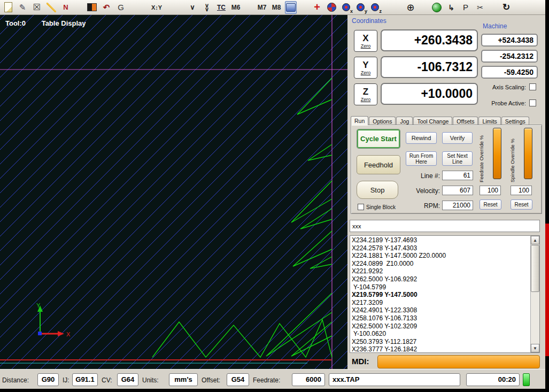  Describe the element at coordinates (441, 349) in the screenshot. I see `gcode-line: X236.3777 Y-126.1842` at that location.